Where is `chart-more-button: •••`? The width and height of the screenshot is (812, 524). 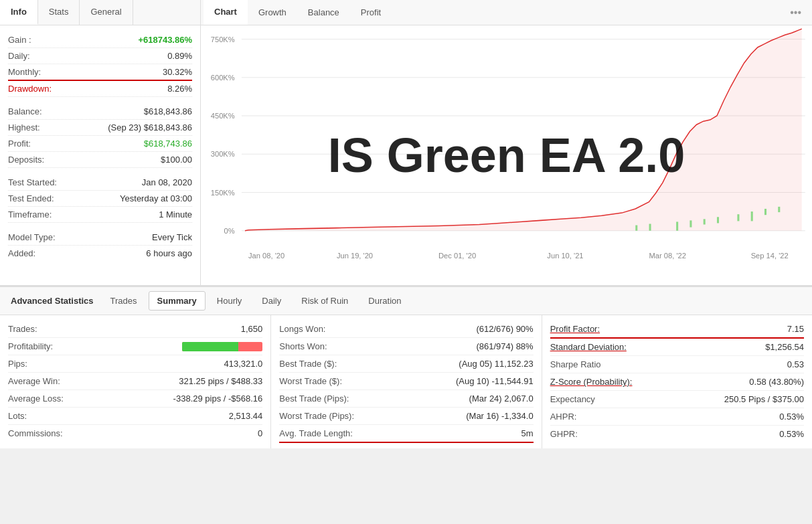 chart-more-button: ••• is located at coordinates (795, 13).